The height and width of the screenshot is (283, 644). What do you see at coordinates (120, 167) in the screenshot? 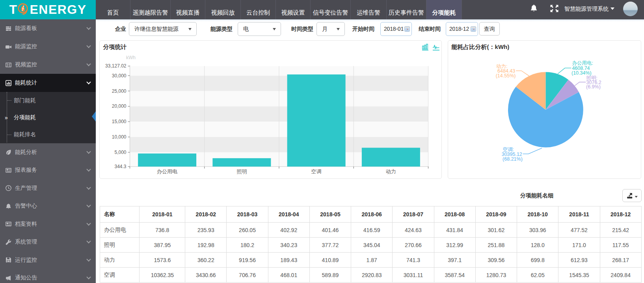
I see `svg-text: 344.3` at bounding box center [120, 167].